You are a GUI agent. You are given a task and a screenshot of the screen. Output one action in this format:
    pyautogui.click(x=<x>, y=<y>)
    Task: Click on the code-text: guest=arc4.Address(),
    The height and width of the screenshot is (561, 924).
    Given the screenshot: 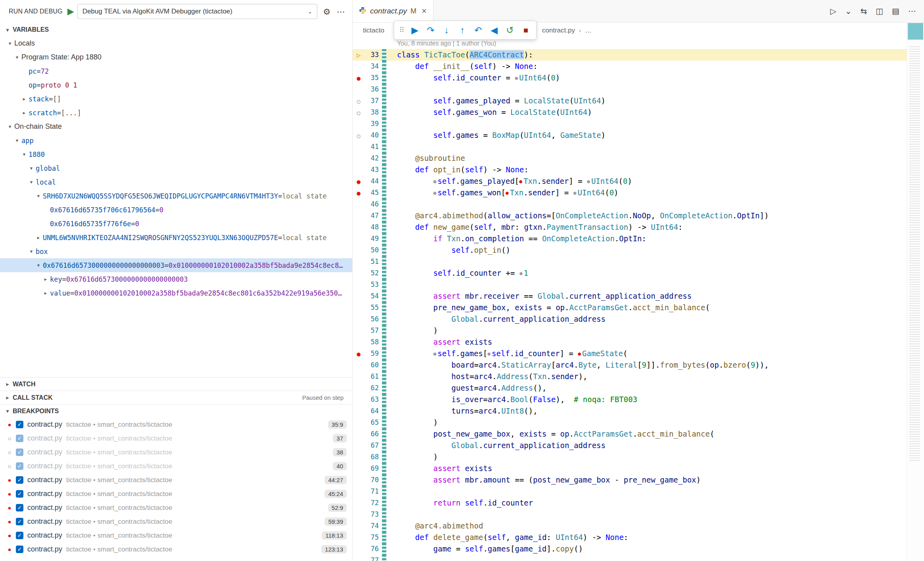 What is the action you would take?
    pyautogui.click(x=647, y=388)
    